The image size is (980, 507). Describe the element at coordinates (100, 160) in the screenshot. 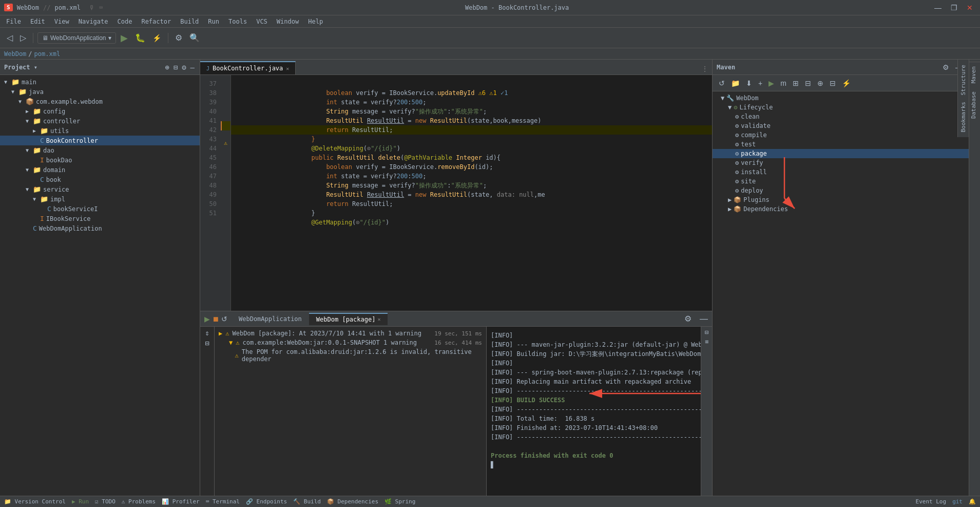

I see `tree-item-bookdao: ▶ I bookDao` at that location.